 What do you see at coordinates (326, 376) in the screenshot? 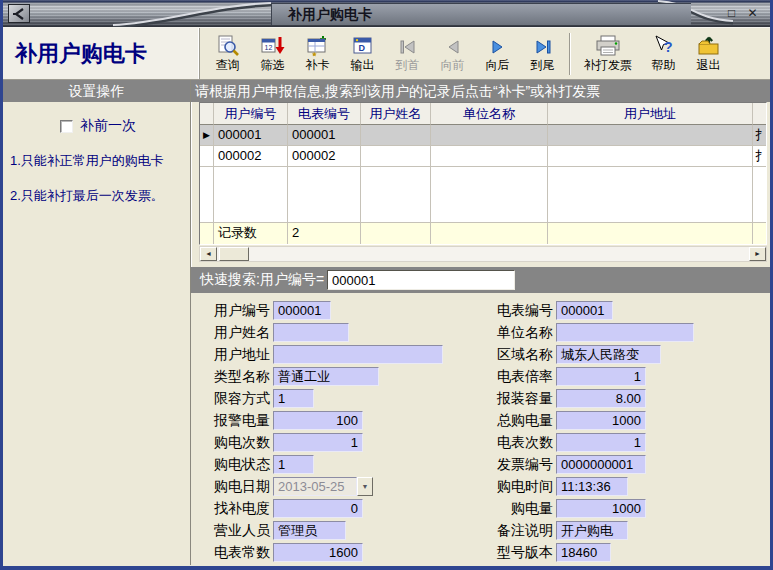
I see `type-name-field: 普通工业` at bounding box center [326, 376].